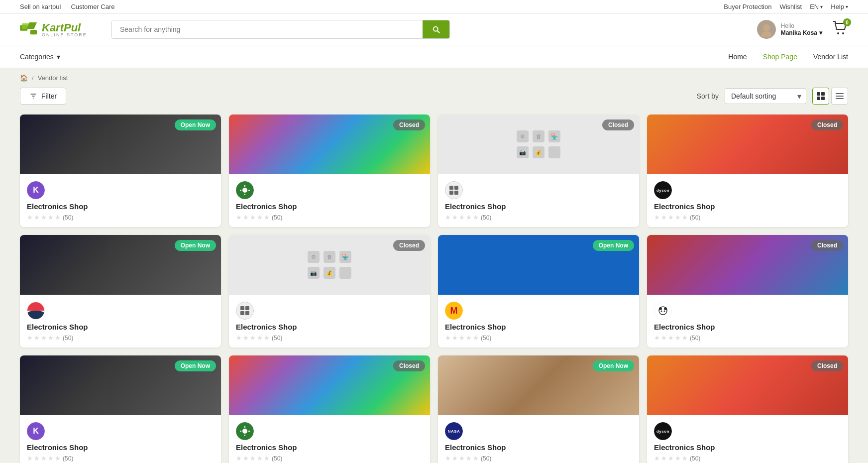 This screenshot has height=463, width=868. I want to click on header-right: Hello Manika Kosa ▾ 0, so click(802, 29).